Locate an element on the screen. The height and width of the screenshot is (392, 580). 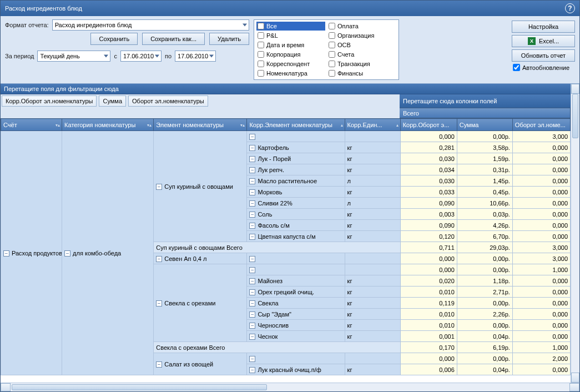
hdr-v3: Оборот эл.номе... is located at coordinates (541, 125).